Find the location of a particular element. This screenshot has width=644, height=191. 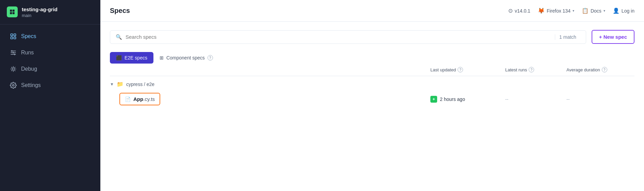

debug-icon is located at coordinates (13, 69).